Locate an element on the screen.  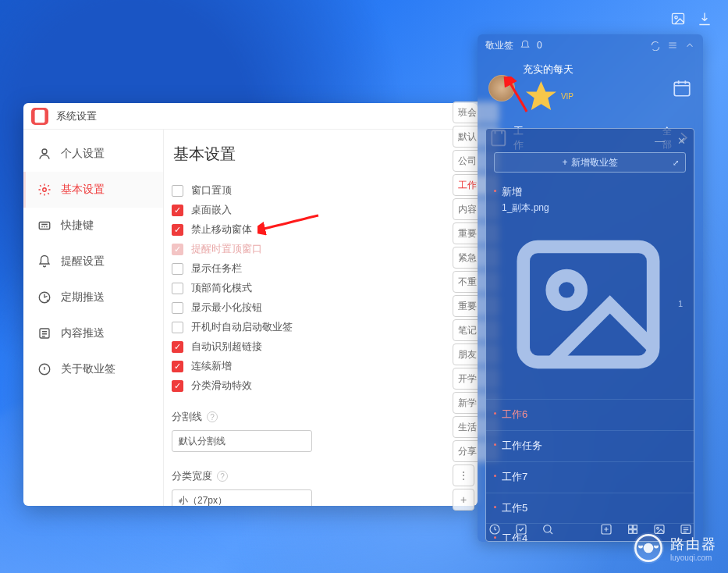
calendar-icon is located at coordinates (682, 88).